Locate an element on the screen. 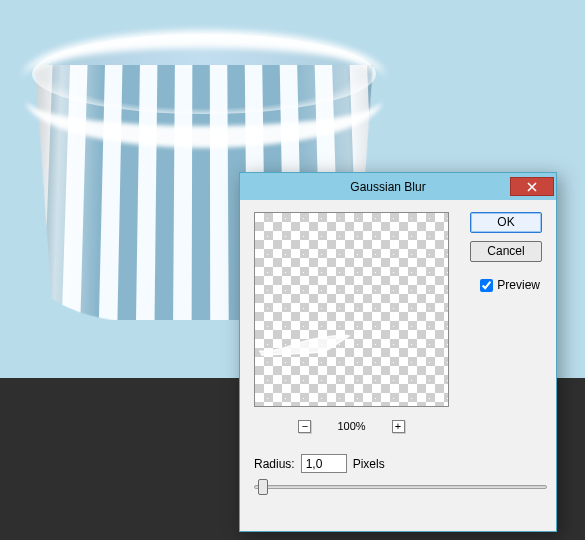 Image resolution: width=585 pixels, height=540 pixels. filter-preview is located at coordinates (352, 310).